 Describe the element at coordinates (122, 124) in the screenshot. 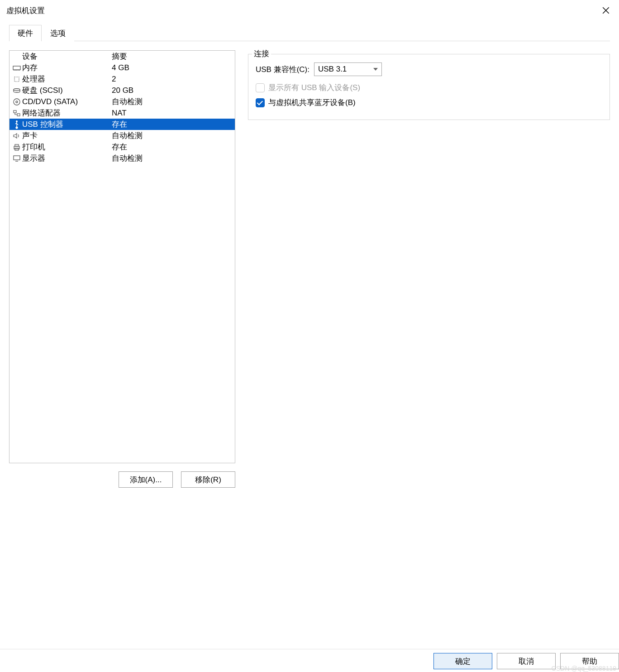

I see `hw-row-usb: USB 控制器 存在` at that location.